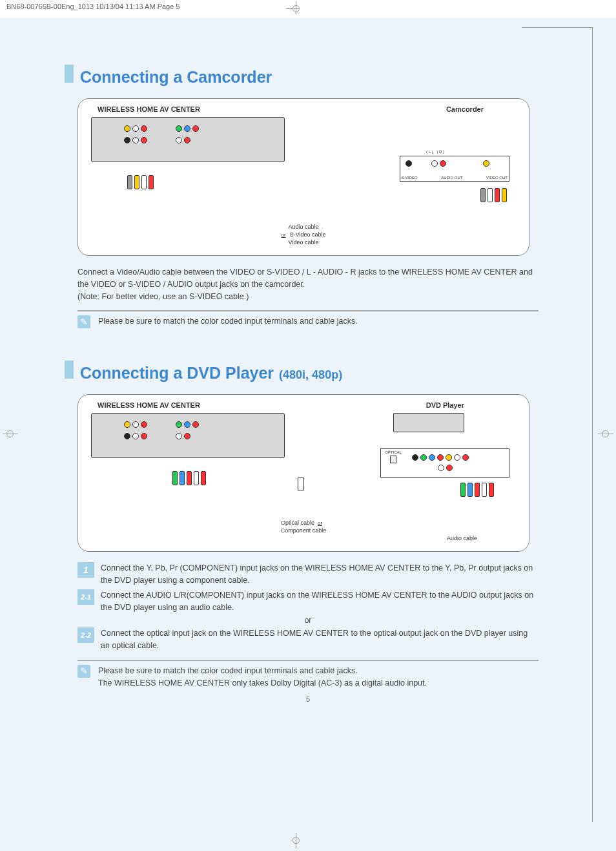 The height and width of the screenshot is (851, 616). Describe the element at coordinates (321, 372) in the screenshot. I see `section2-title-row: Connecting a DVD Player (480i, 480p)` at that location.